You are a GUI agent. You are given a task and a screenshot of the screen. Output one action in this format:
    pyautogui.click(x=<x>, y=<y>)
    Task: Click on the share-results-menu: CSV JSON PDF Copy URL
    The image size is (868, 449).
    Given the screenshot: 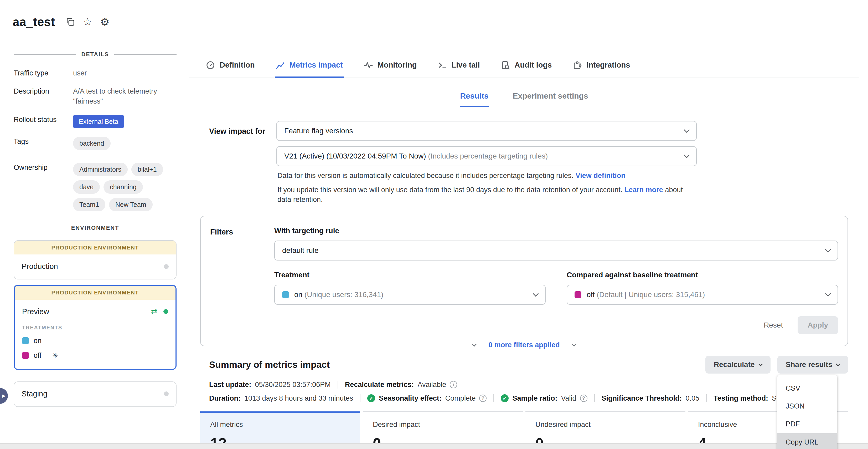 What is the action you would take?
    pyautogui.click(x=807, y=412)
    